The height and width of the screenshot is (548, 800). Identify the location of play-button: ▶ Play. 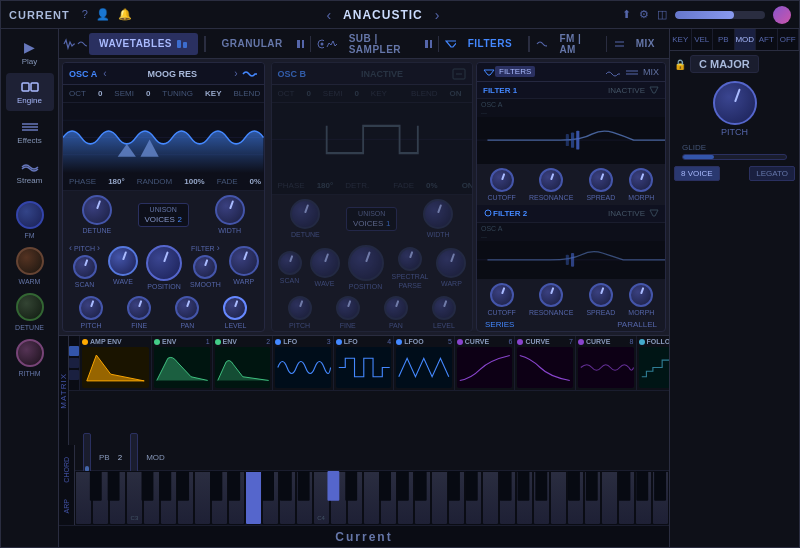
(30, 52).